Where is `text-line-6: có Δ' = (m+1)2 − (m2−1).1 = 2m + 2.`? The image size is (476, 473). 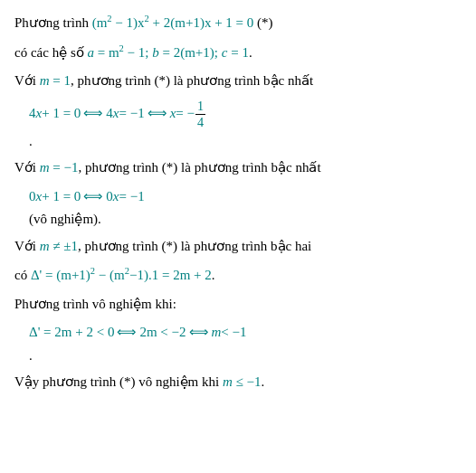
text-line-6: có Δ' = (m+1)2 − (m2−1).1 = 2m + 2. is located at coordinates (115, 275).